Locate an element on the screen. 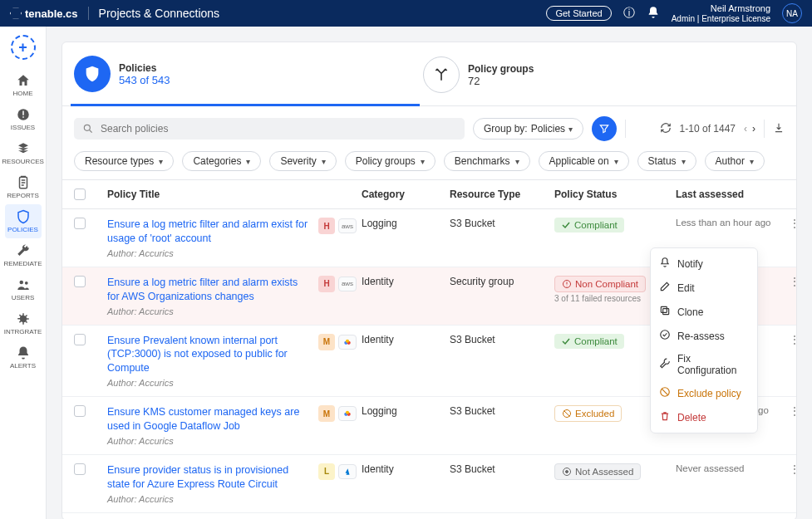 The width and height of the screenshot is (812, 519). search-input is located at coordinates (278, 129).